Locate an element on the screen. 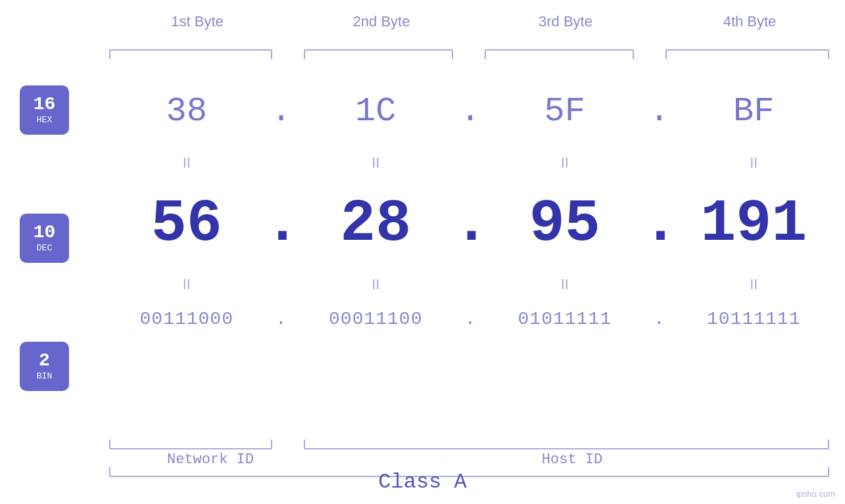 The image size is (845, 504). hex-dot1: . is located at coordinates (281, 112).